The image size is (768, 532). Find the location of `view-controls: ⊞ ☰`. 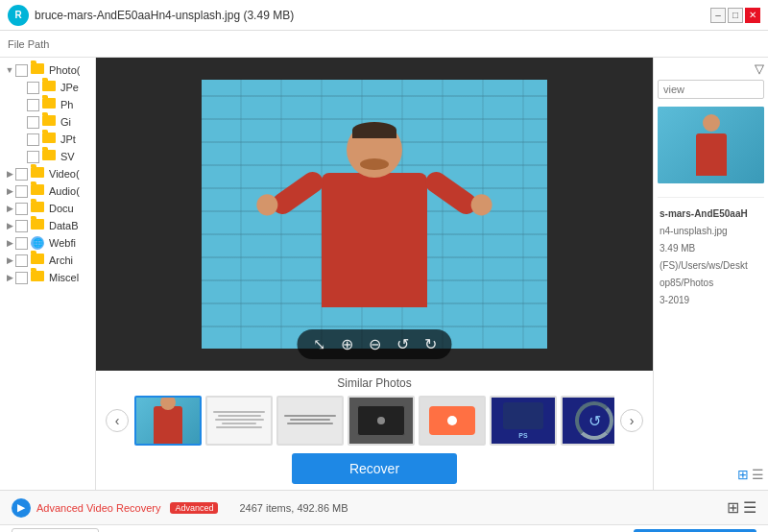

view-controls: ⊞ ☰ is located at coordinates (741, 507).